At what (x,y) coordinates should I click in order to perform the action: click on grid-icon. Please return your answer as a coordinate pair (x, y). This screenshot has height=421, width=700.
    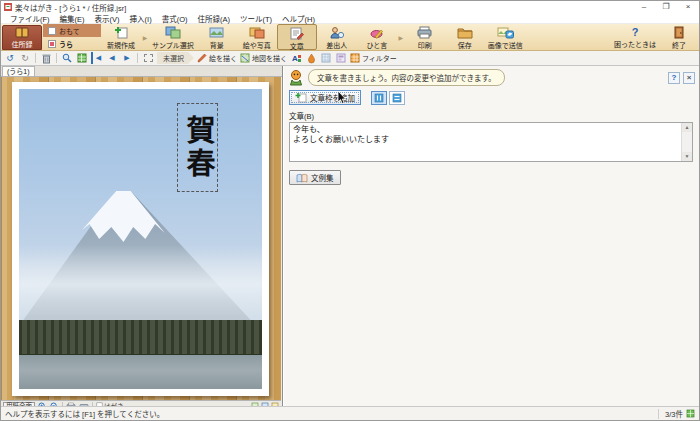
    Looking at the image, I should click on (326, 58).